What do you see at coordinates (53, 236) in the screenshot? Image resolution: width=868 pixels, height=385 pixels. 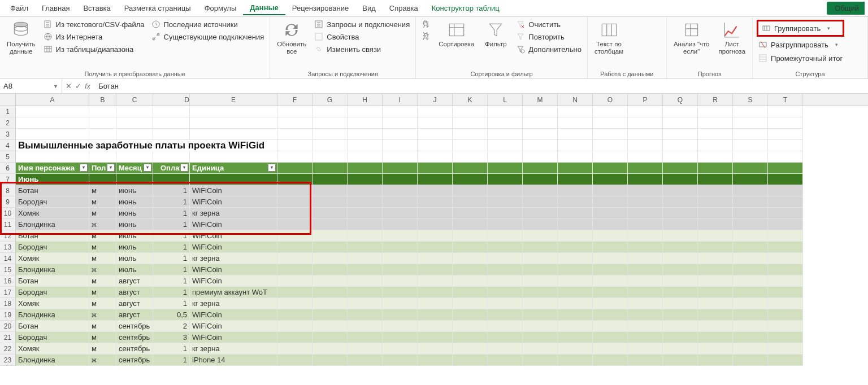 I see `cell: Ботан` at bounding box center [53, 236].